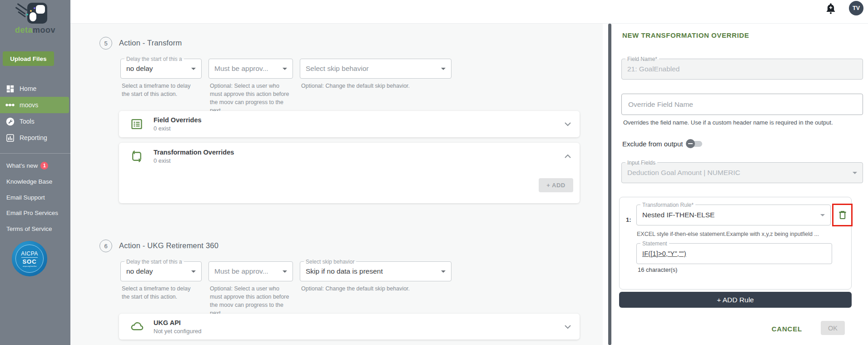 The image size is (868, 345). What do you see at coordinates (742, 173) in the screenshot?
I see `input-fields-select: Input Fields Deduction Goal Amount | NUM…` at bounding box center [742, 173].